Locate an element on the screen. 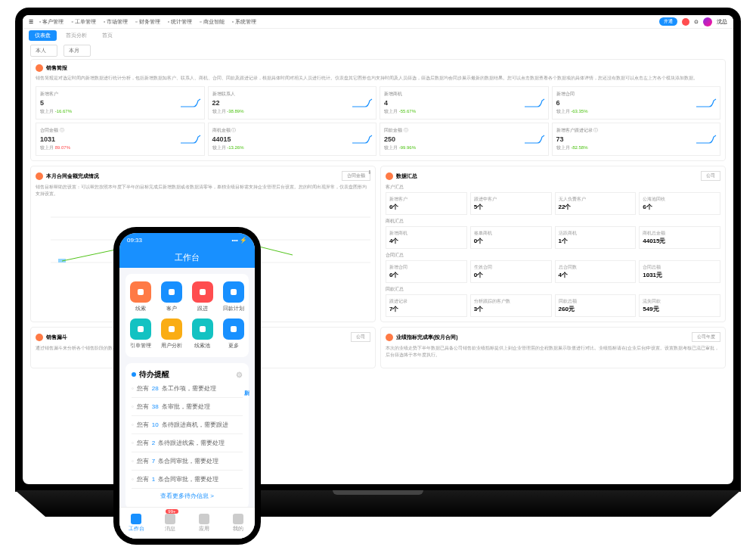  phone-header: 工作台 is located at coordinates (187, 257).